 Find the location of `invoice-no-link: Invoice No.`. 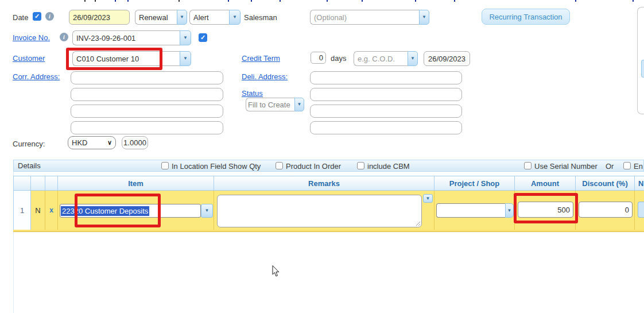

invoice-no-link: Invoice No. is located at coordinates (31, 38).